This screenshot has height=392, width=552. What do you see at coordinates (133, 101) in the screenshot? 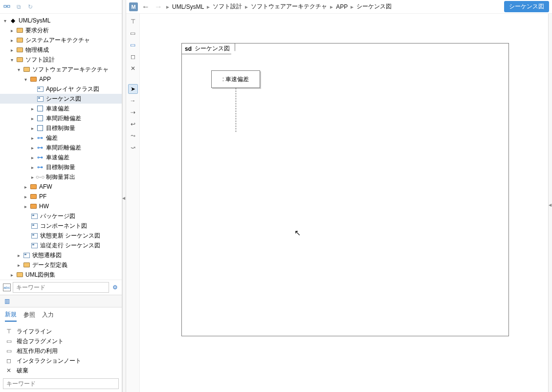
I see `tool-sync-message: →` at bounding box center [133, 101].